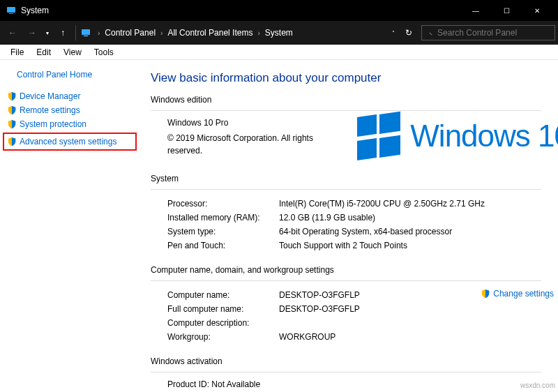 Image resolution: width=558 pixels, height=392 pixels. I want to click on section-title: Windows activation, so click(354, 361).